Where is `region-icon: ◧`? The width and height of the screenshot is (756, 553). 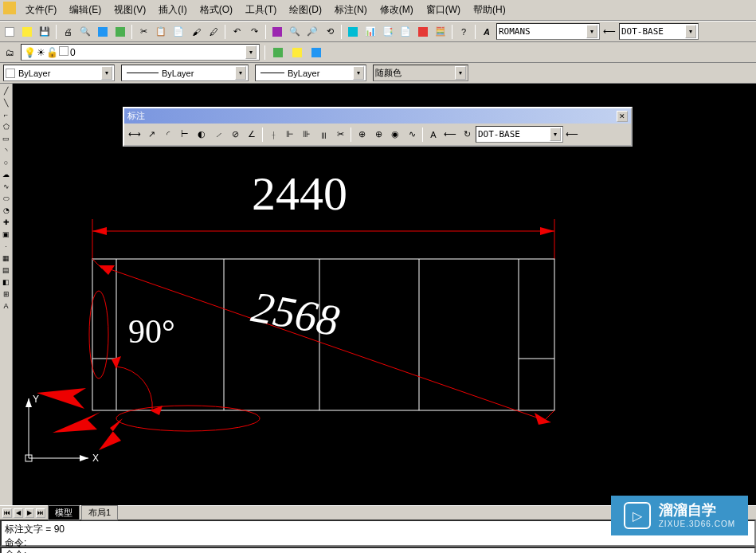
region-icon: ◧ is located at coordinates (6, 282).